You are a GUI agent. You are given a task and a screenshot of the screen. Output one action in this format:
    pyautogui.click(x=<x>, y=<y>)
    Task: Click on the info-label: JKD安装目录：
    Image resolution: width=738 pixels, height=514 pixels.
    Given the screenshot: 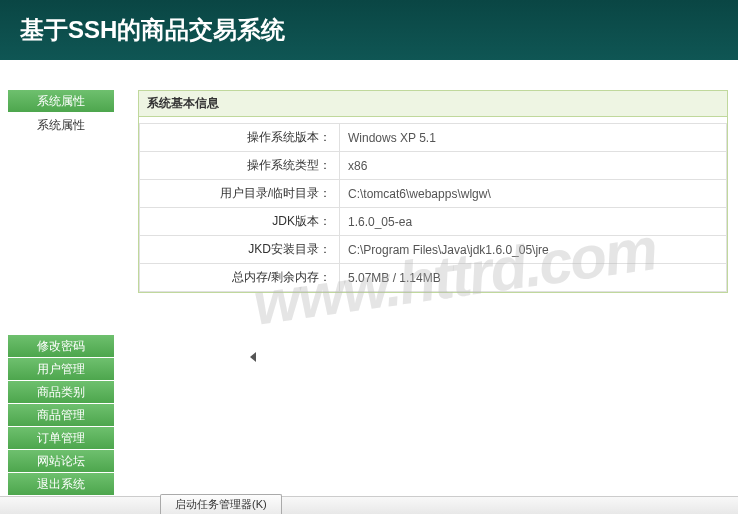 What is the action you would take?
    pyautogui.click(x=240, y=250)
    